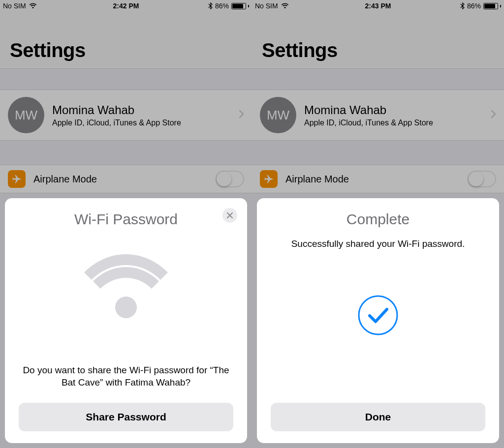 This screenshot has width=504, height=448. What do you see at coordinates (126, 377) in the screenshot?
I see `sheet-prompt: Do you want to share the Wi-Fi password …` at bounding box center [126, 377].